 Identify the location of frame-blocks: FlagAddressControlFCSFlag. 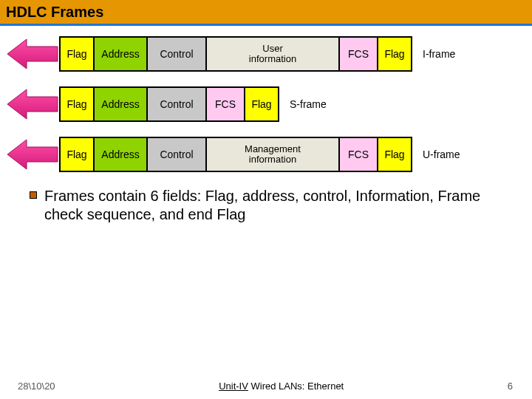
(169, 104).